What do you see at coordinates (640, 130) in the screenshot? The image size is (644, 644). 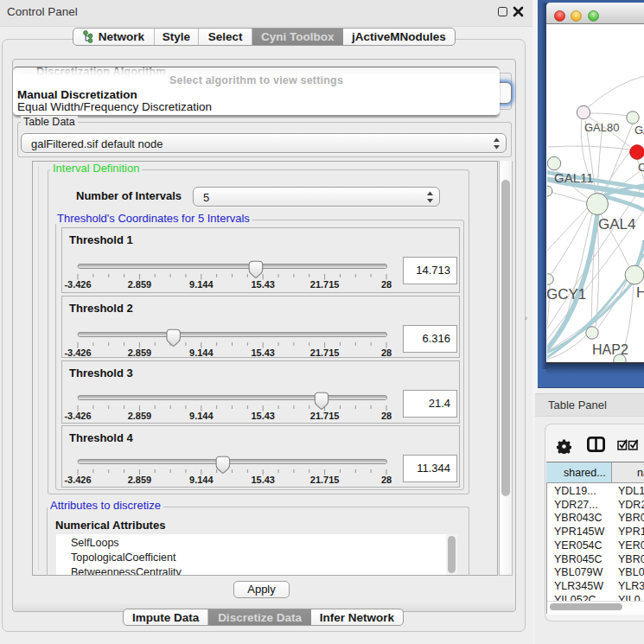 I see `svg-text: GA` at bounding box center [640, 130].